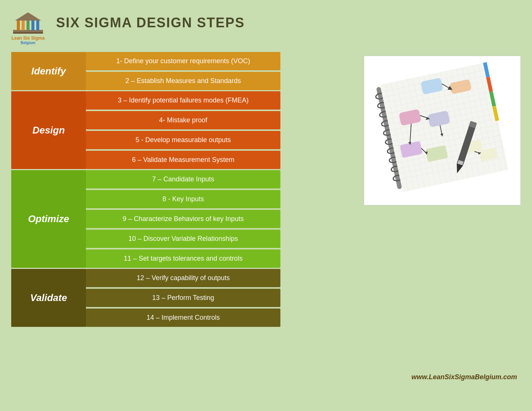 The height and width of the screenshot is (411, 532). Describe the element at coordinates (49, 298) in the screenshot. I see `validate-label: Validate` at that location.